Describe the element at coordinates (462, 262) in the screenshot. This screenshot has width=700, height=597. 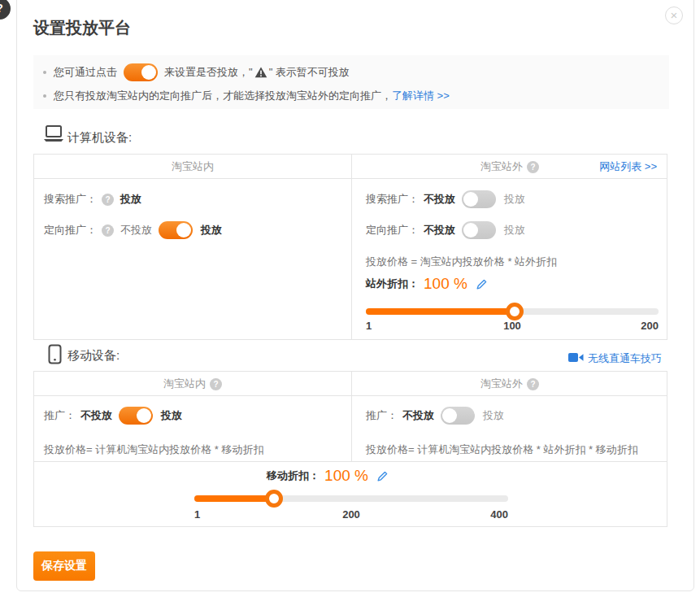
I see `outside-price-formula: 投放价格 = 淘宝站内投放价格 * 站外折扣` at that location.